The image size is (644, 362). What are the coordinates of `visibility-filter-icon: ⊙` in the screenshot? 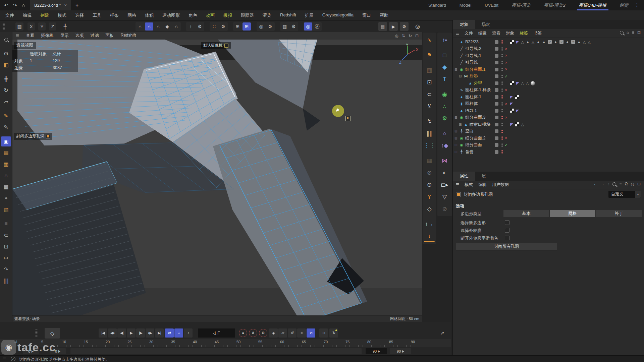 It's located at (429, 185).